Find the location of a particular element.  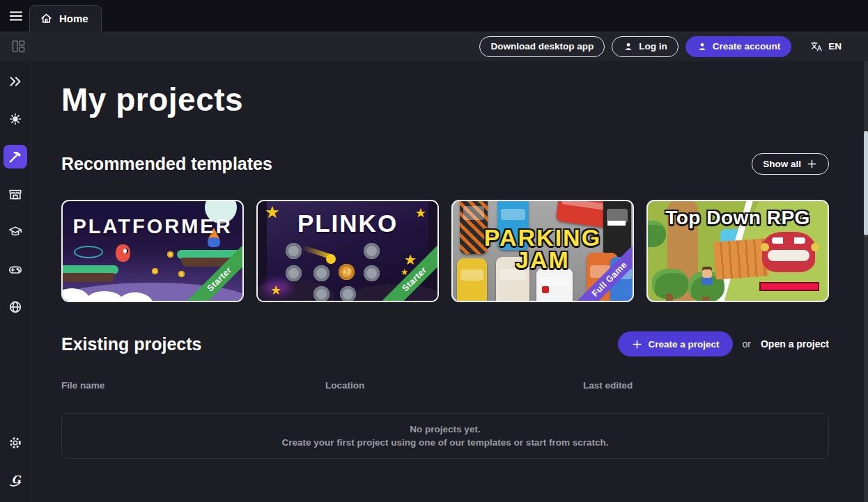

play-gamepad-icon is located at coordinates (15, 269).